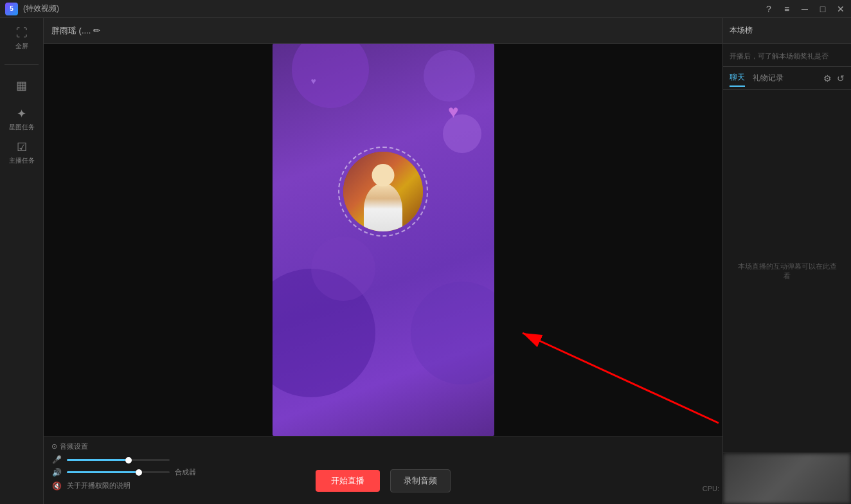 The image size is (851, 504). I want to click on heart-icon-2: ♥, so click(314, 81).